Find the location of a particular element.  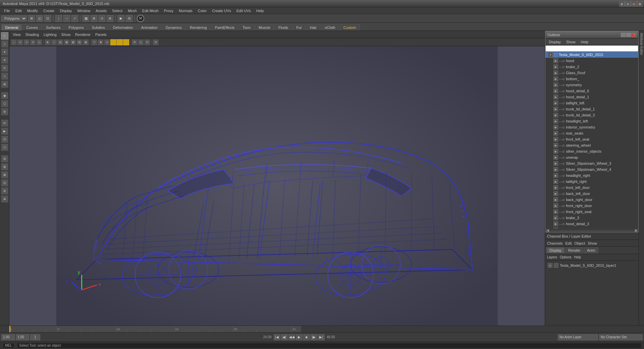

tab-painteffects: PaintEffects is located at coordinates (225, 28).